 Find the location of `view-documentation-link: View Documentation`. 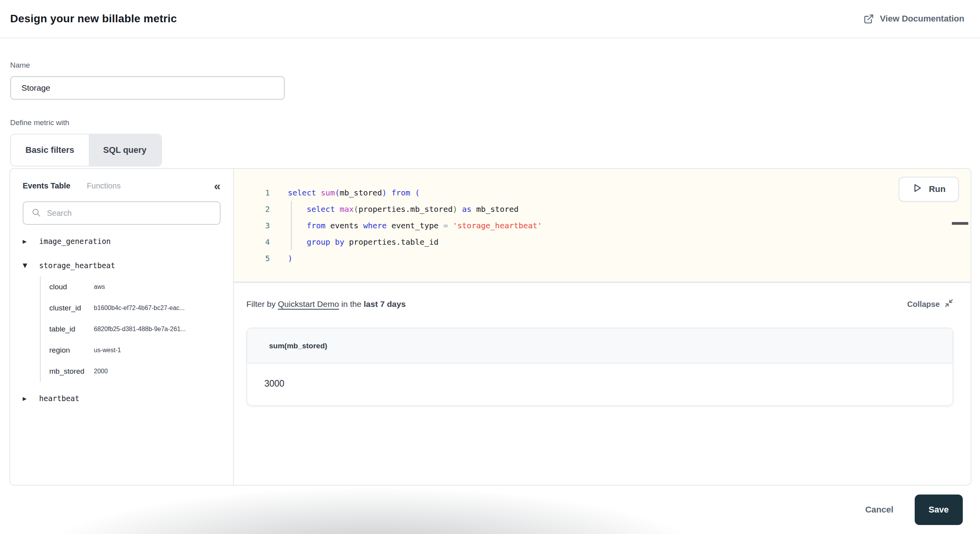

view-documentation-link: View Documentation is located at coordinates (914, 19).